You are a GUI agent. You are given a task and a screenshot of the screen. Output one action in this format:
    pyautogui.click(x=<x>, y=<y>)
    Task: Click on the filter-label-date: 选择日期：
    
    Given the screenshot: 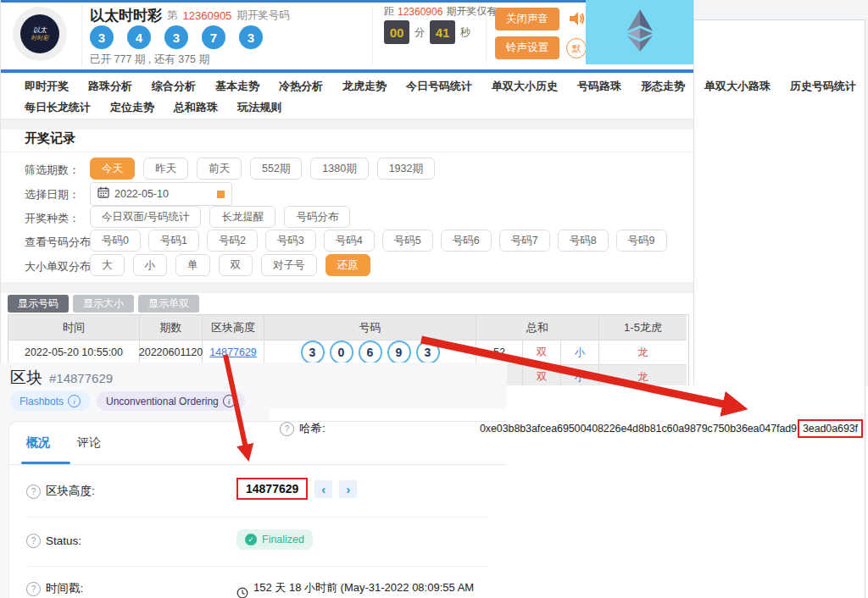 What is the action you would take?
    pyautogui.click(x=53, y=195)
    